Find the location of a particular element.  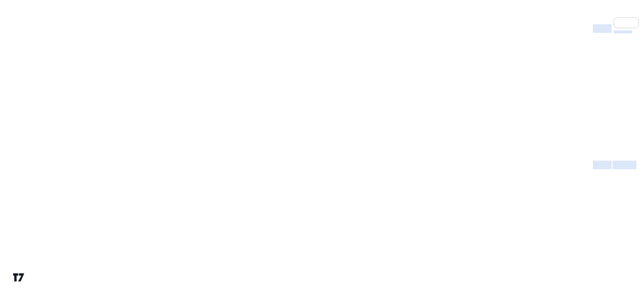

range-low-label is located at coordinates (602, 165).